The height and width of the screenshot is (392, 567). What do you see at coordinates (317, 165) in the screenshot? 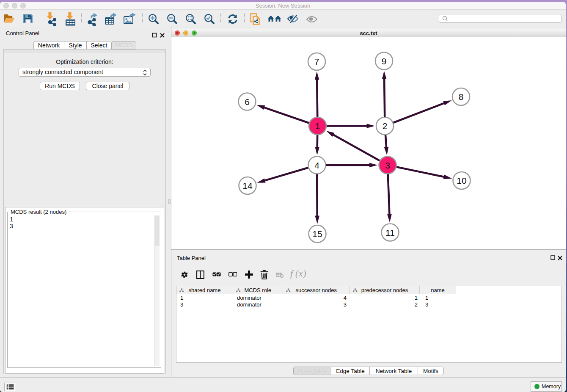
I see `svg-text: 4` at bounding box center [317, 165].